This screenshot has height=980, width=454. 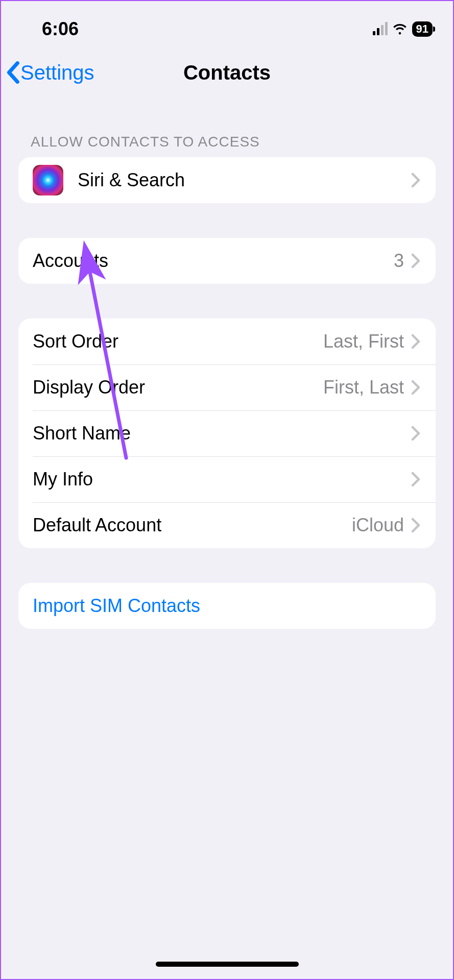 What do you see at coordinates (222, 479) in the screenshot?
I see `row-label: My Info` at bounding box center [222, 479].